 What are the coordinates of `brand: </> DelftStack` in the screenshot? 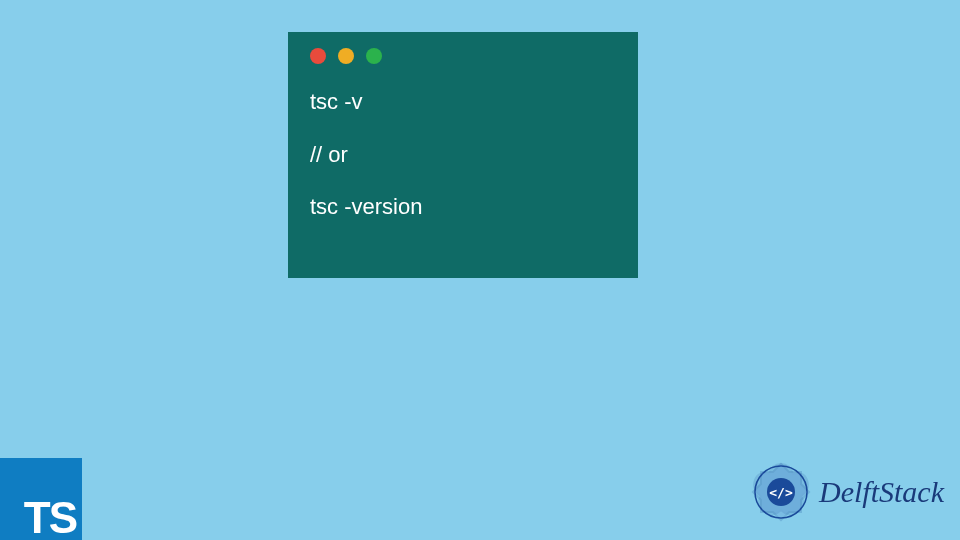 It's located at (846, 492).